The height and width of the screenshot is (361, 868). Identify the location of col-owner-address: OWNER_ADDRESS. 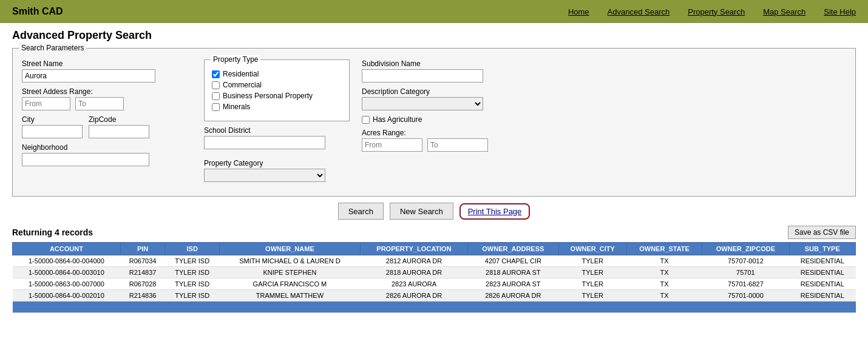
(514, 249).